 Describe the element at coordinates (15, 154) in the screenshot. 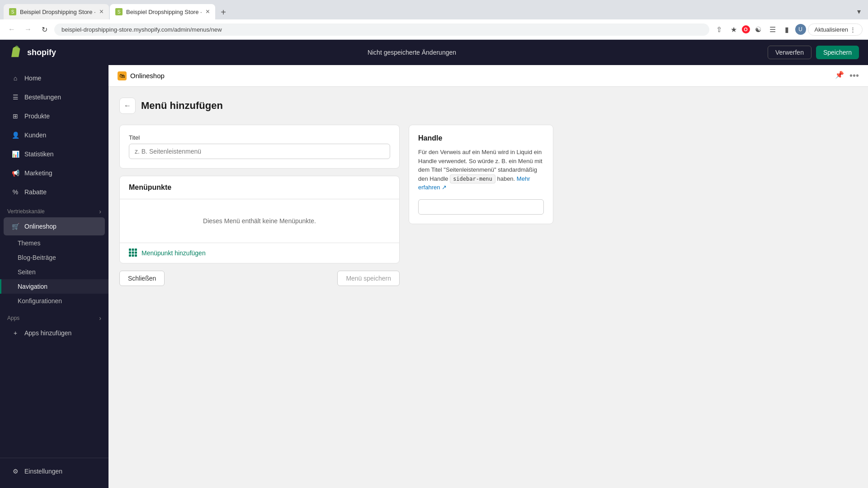

I see `analytics-icon: 📊` at that location.